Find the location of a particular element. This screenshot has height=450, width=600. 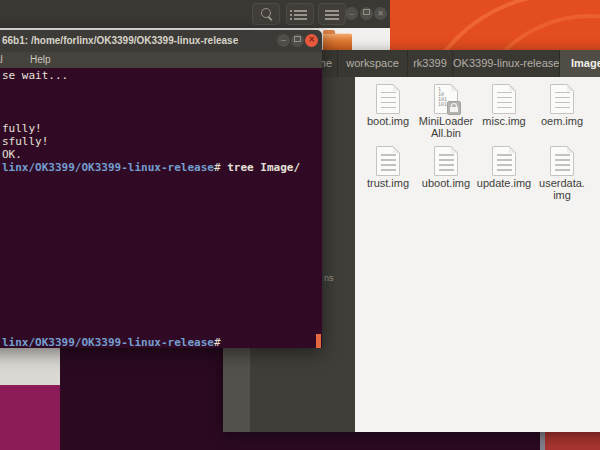

menu-item-partial: al is located at coordinates (2, 60).